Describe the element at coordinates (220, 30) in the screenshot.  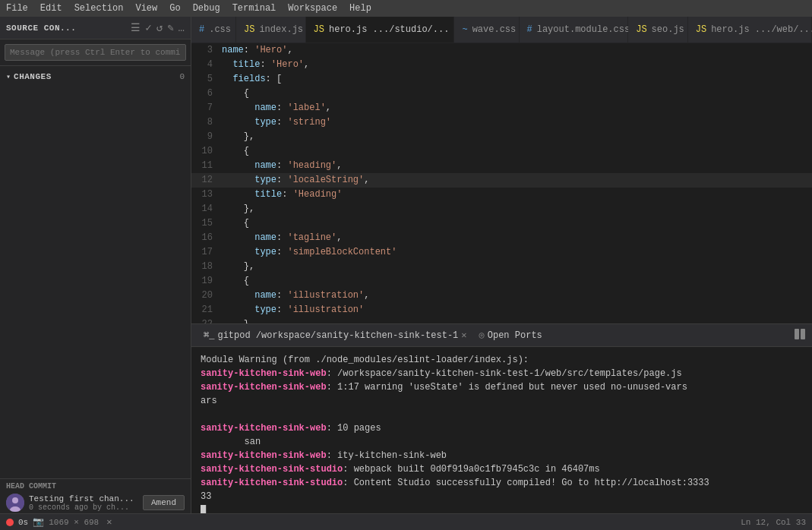
I see `tab-css-label: .css` at that location.